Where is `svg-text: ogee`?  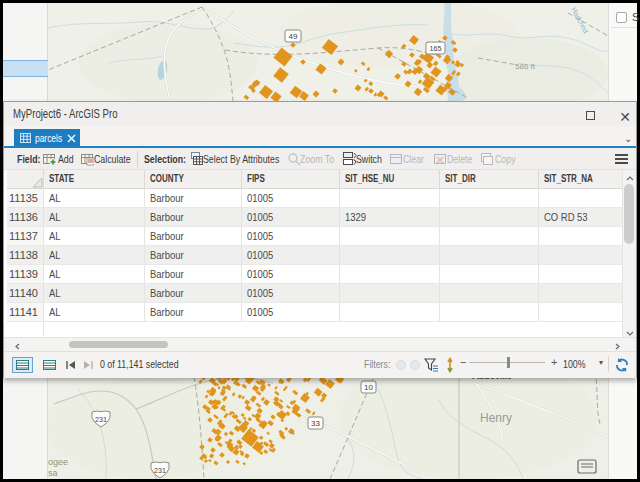 svg-text: ogee is located at coordinates (58, 462).